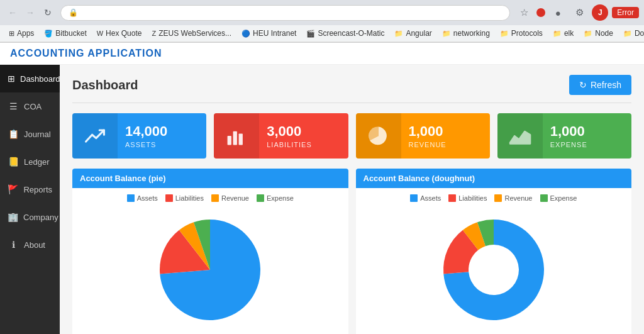  Describe the element at coordinates (30, 13) in the screenshot. I see `forward-button: →` at that location.